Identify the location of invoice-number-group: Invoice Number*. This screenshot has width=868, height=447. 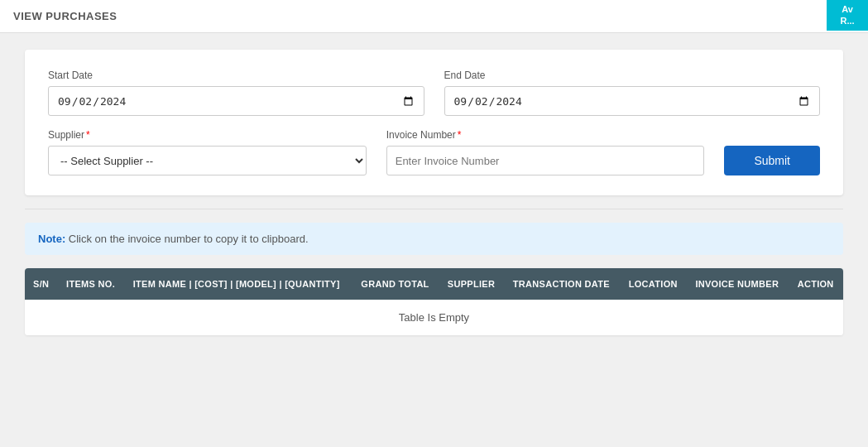
(546, 152).